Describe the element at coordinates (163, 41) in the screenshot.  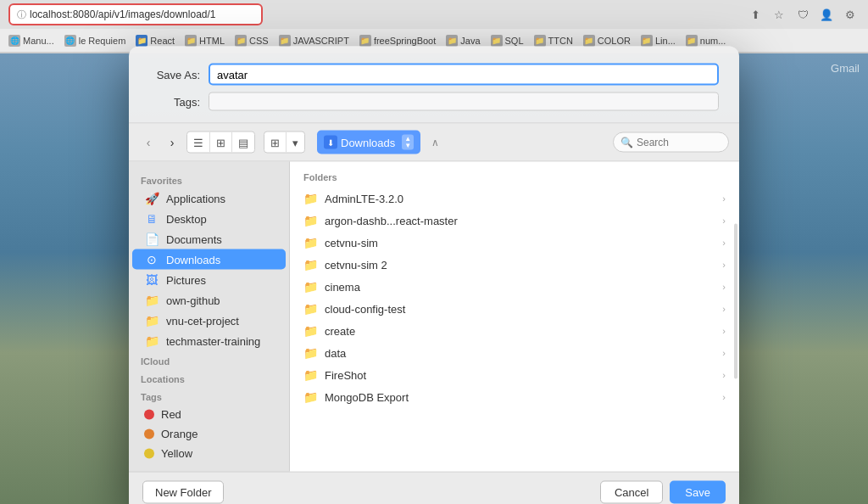
I see `bookmark-label-2: React` at that location.